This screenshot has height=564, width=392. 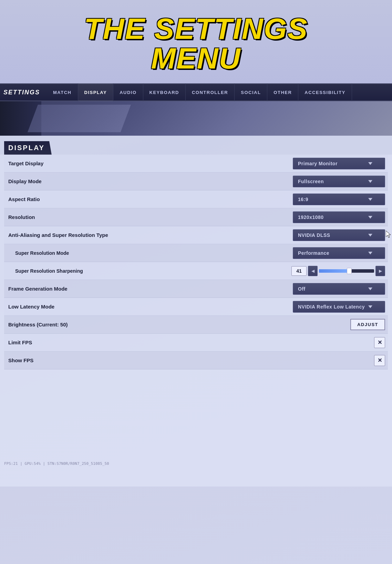 What do you see at coordinates (251, 92) in the screenshot?
I see `nav-item-social: SOCIAL` at bounding box center [251, 92].